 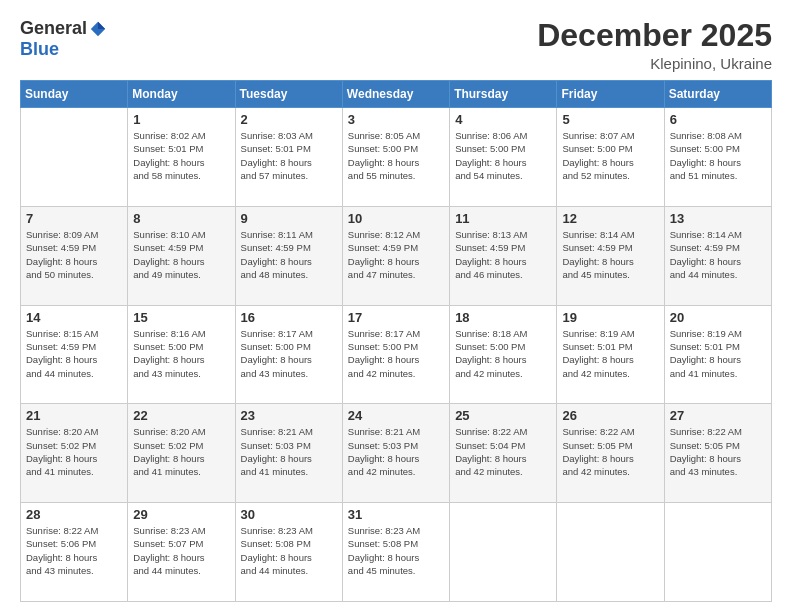 What do you see at coordinates (396, 452) in the screenshot?
I see `day-info: Sunrise: 8:21 AM Sunset: 5:03 PM Dayligh…` at bounding box center [396, 452].